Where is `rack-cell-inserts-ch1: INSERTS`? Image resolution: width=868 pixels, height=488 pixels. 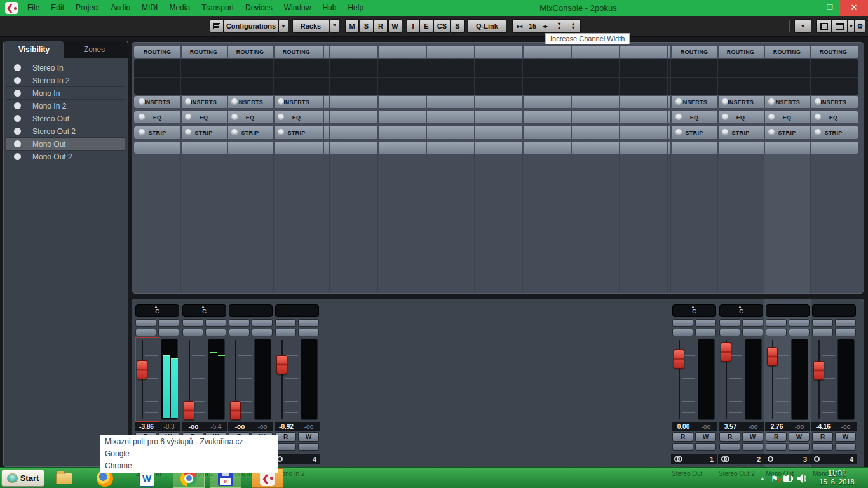 rack-cell-inserts-ch1: INSERTS is located at coordinates (158, 102).